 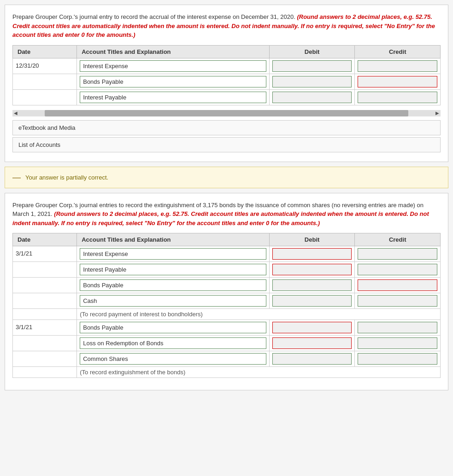 What do you see at coordinates (45, 328) in the screenshot?
I see `date-cell-2-5: 3/1/21` at bounding box center [45, 328].